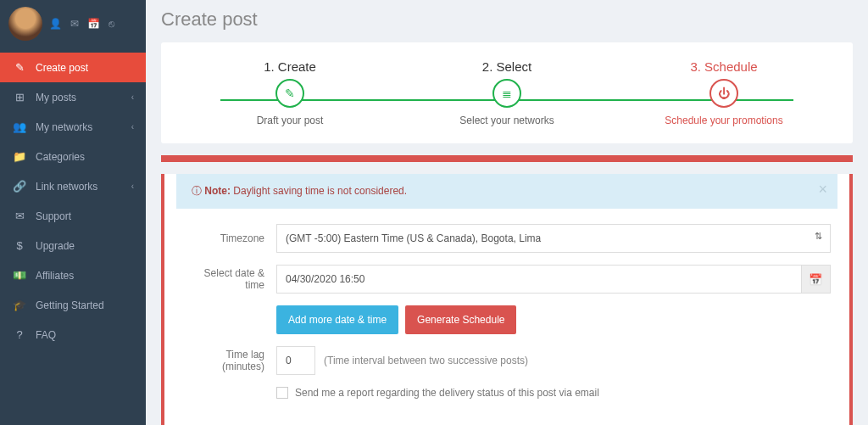  What do you see at coordinates (73, 24) in the screenshot?
I see `sidebar-header: 👤 ✉ 📅 ⎋` at bounding box center [73, 24].